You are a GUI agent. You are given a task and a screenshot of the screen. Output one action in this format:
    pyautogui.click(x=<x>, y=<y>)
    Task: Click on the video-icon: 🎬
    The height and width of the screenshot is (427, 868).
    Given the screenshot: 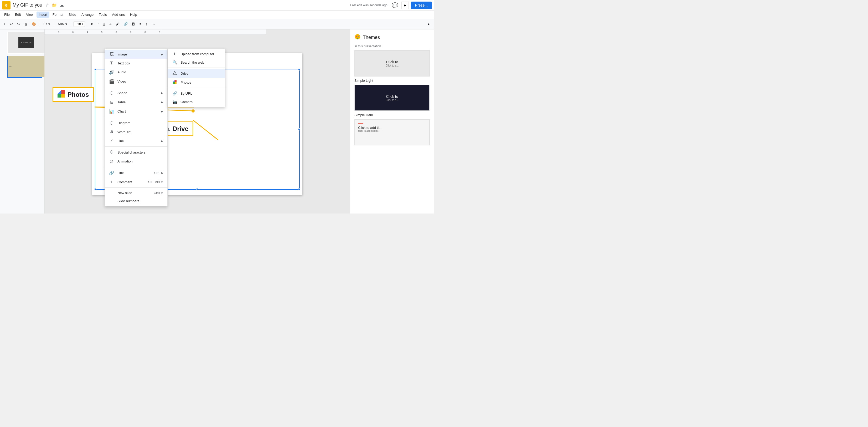 What is the action you would take?
    pyautogui.click(x=112, y=82)
    